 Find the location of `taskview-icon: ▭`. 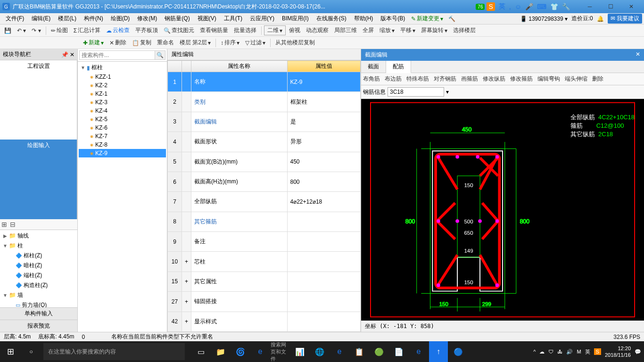

taskview-icon: ▭ is located at coordinates (201, 352).